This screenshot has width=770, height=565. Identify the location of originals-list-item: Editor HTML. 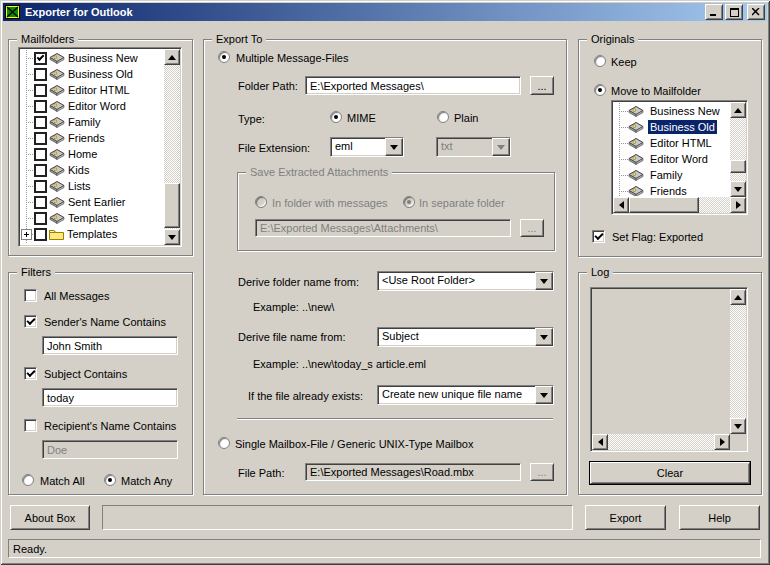
(672, 143).